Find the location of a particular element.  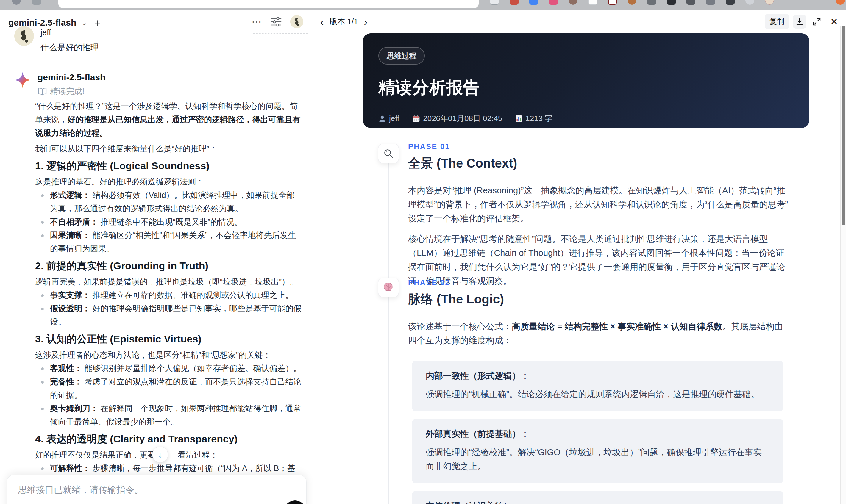

version-prev-button: ‹ is located at coordinates (322, 22).